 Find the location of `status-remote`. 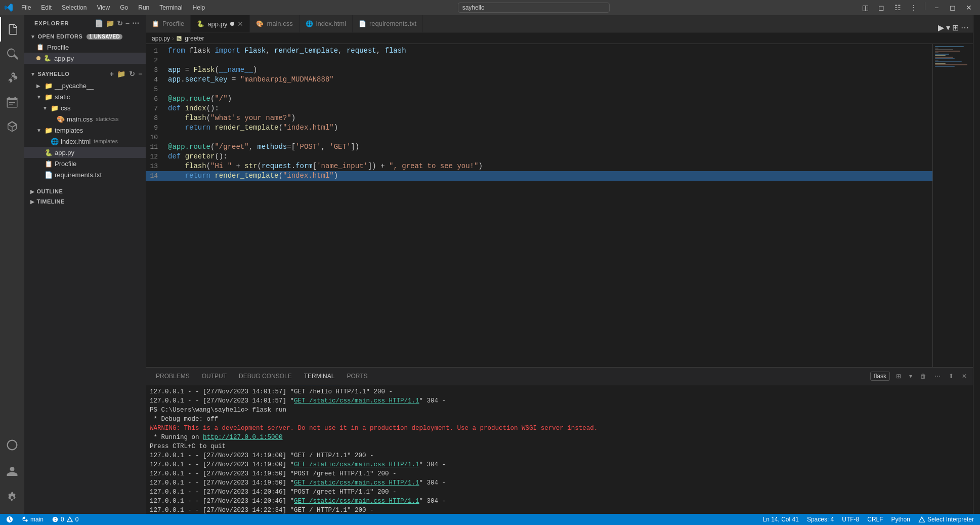

status-remote is located at coordinates (10, 519).